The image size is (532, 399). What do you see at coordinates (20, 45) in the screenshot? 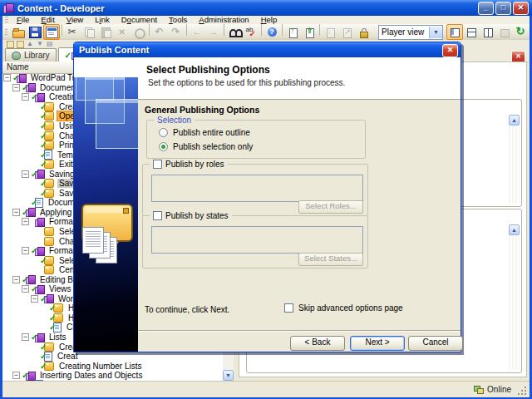
I see `remove-item-icon` at bounding box center [20, 45].